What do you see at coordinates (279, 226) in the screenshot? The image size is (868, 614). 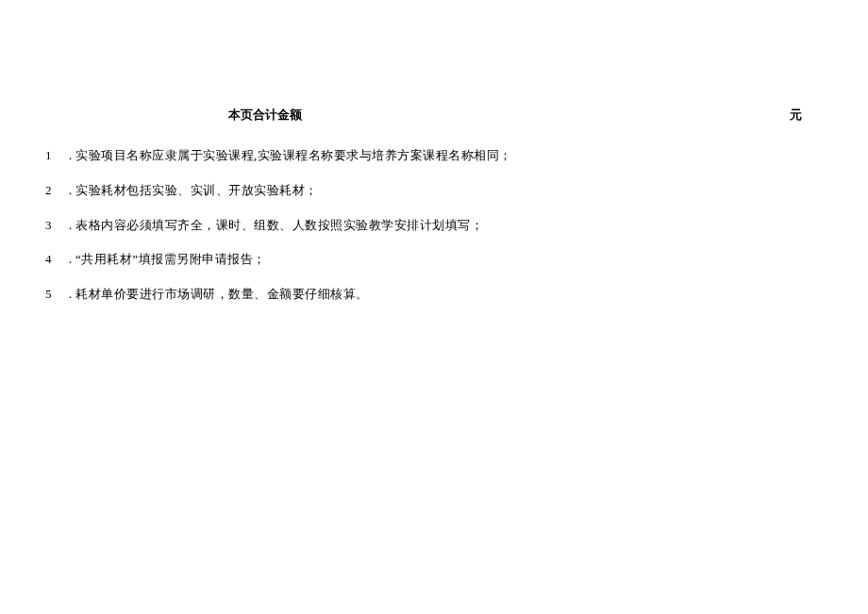 I see `note-text: 表格内容必须填写齐全，课时、组数、人数按照实验教学安排计划填写；` at bounding box center [279, 226].